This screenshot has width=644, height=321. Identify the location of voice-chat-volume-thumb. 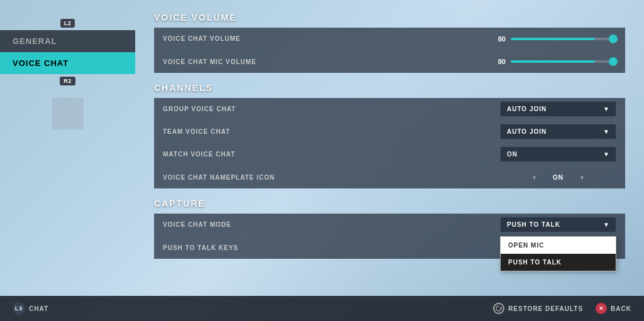
(613, 39).